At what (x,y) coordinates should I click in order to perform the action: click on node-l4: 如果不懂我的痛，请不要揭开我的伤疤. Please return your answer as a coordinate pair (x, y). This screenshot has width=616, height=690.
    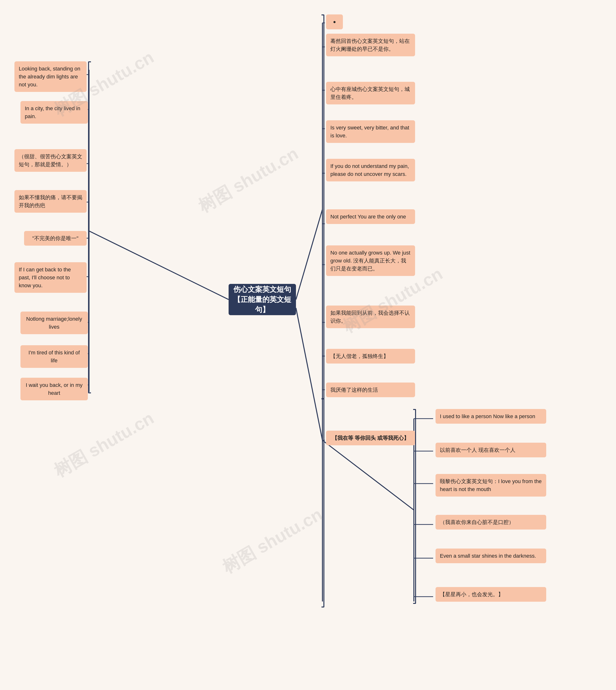
    Looking at the image, I should click on (51, 201).